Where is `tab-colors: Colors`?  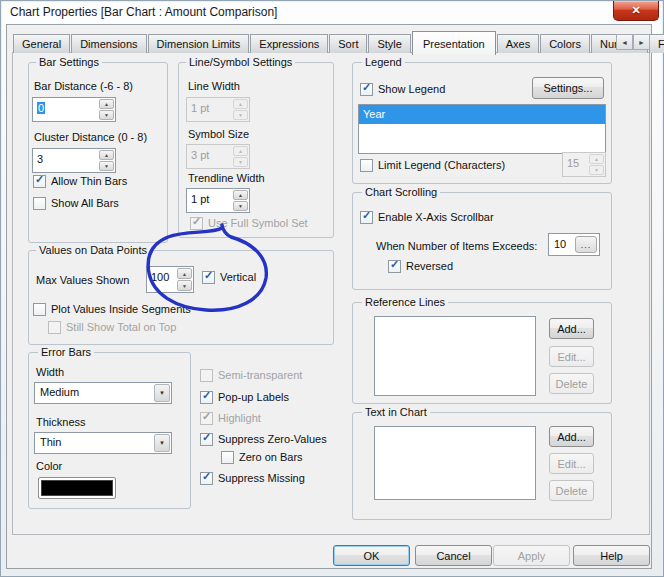 tab-colors: Colors is located at coordinates (565, 44).